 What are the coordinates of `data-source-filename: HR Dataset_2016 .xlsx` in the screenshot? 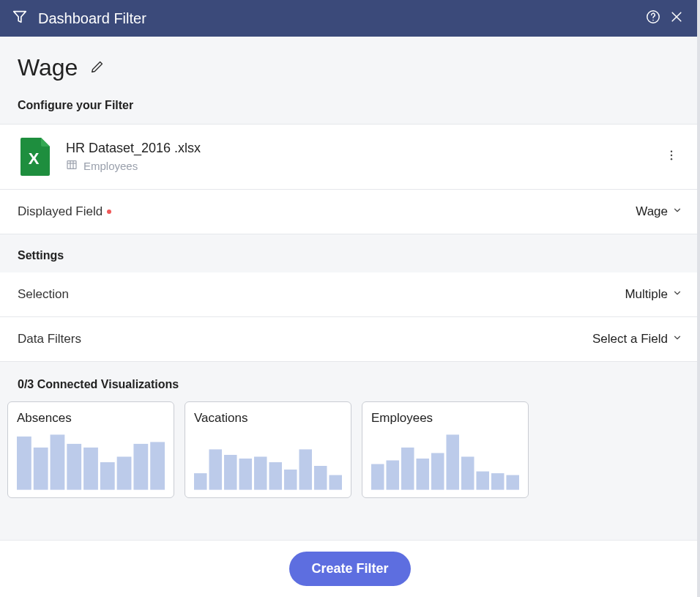 It's located at (133, 148).